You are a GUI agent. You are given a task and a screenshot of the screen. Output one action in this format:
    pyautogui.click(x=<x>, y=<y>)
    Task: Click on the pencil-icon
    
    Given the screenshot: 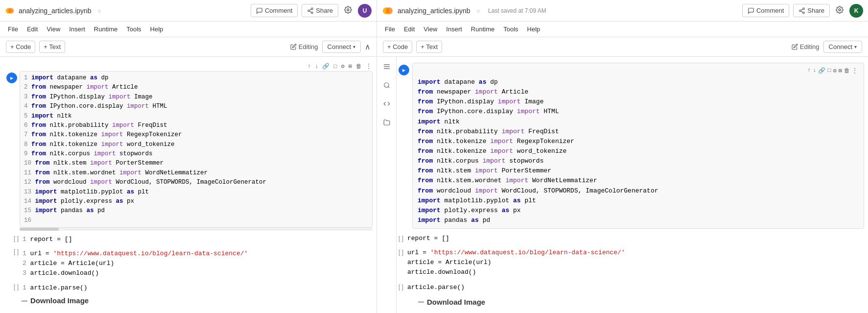 What is the action you would take?
    pyautogui.click(x=294, y=47)
    